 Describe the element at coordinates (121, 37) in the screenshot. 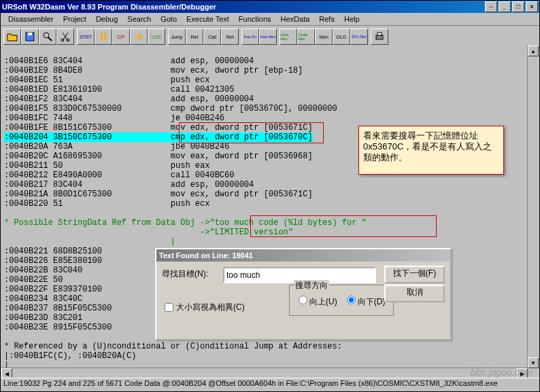

I see `cp-icon: CP` at that location.